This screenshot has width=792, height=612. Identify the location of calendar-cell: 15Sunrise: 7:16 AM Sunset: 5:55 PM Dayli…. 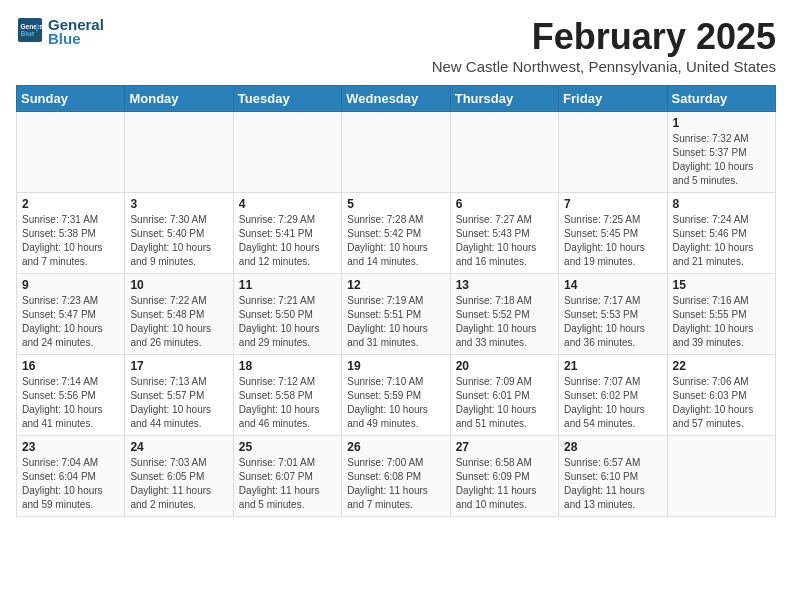
(721, 314).